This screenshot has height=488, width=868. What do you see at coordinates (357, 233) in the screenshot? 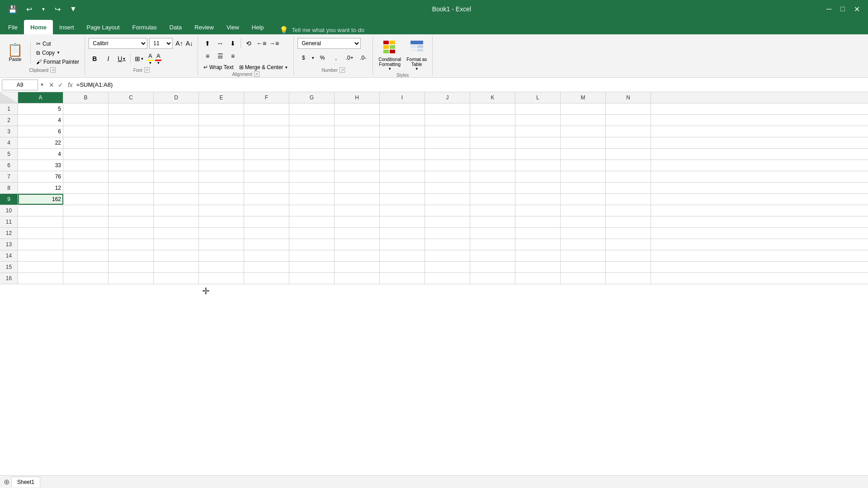
I see `cell-H12` at bounding box center [357, 233].